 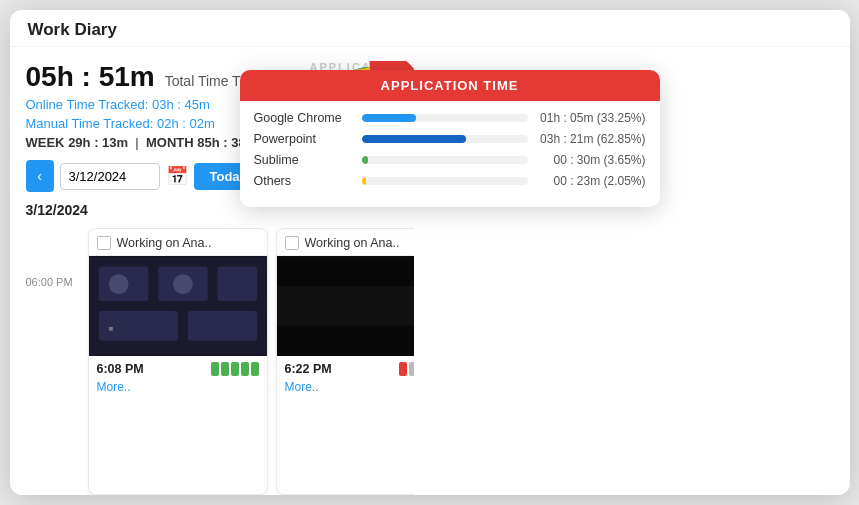 I want to click on calendar-icon: 📅, so click(x=177, y=176).